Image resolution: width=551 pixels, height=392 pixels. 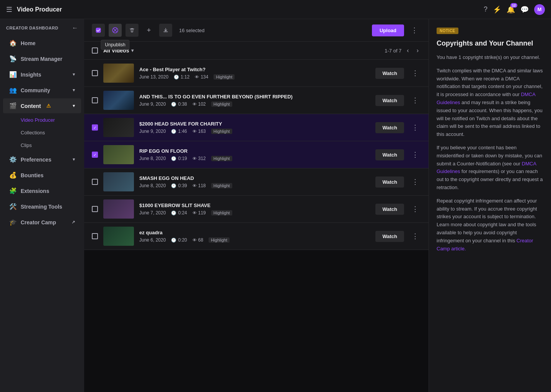 What do you see at coordinates (166, 30) in the screenshot?
I see `download-button` at bounding box center [166, 30].